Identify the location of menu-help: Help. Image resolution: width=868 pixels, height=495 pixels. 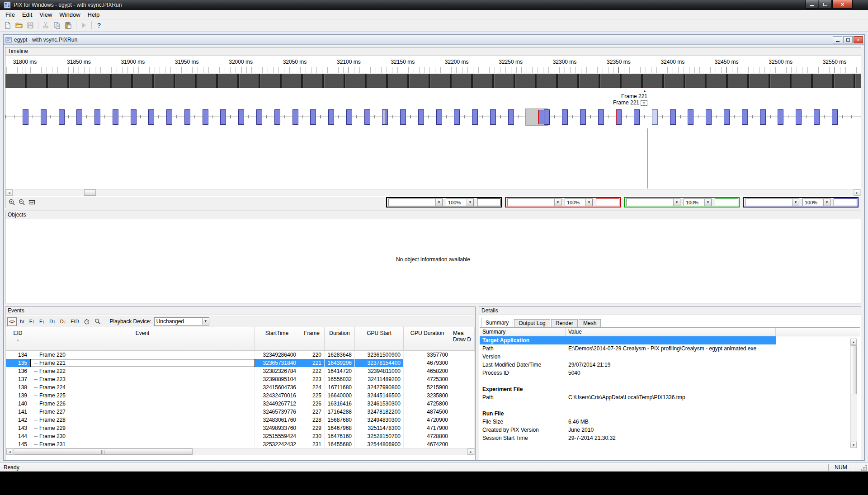
(94, 14).